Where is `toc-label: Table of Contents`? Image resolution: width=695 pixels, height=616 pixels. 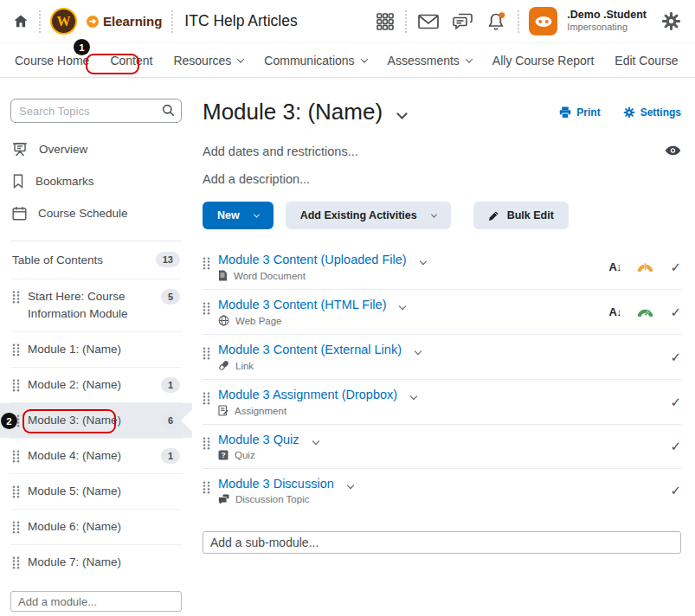
toc-label: Table of Contents is located at coordinates (57, 260).